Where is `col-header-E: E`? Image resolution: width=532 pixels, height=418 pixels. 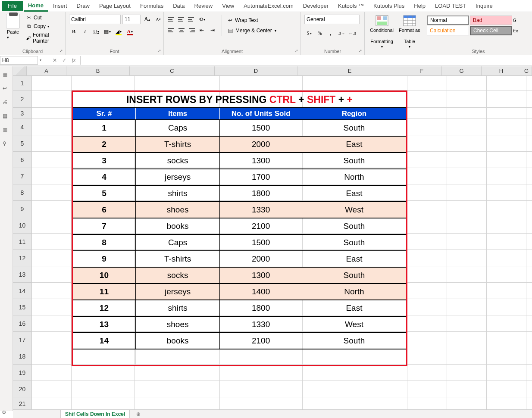 col-header-E: E is located at coordinates (350, 71).